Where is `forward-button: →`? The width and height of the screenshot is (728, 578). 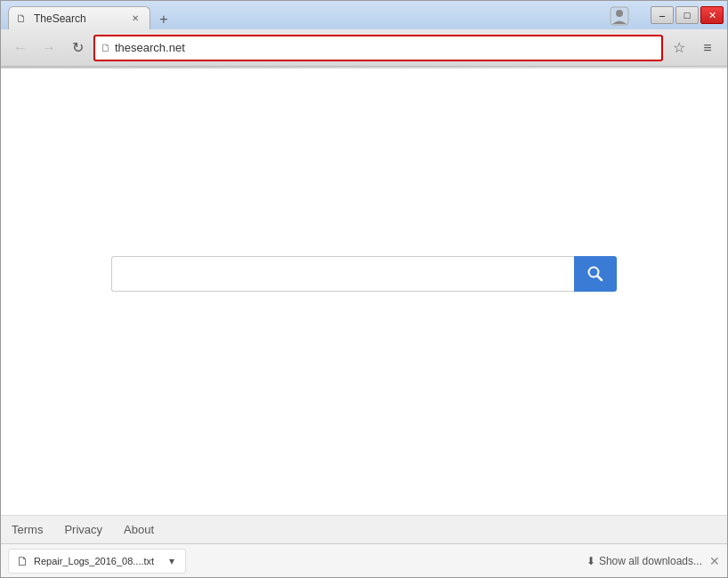 forward-button: → is located at coordinates (49, 48).